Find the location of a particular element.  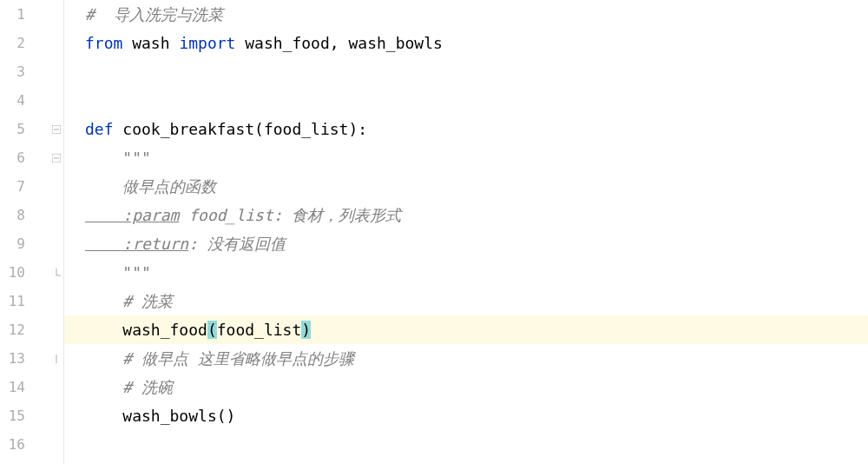

line-number-gutter: 1 2 3 4 5 6 7 8 9 10 11 12 13 14 15 16 is located at coordinates (32, 232).